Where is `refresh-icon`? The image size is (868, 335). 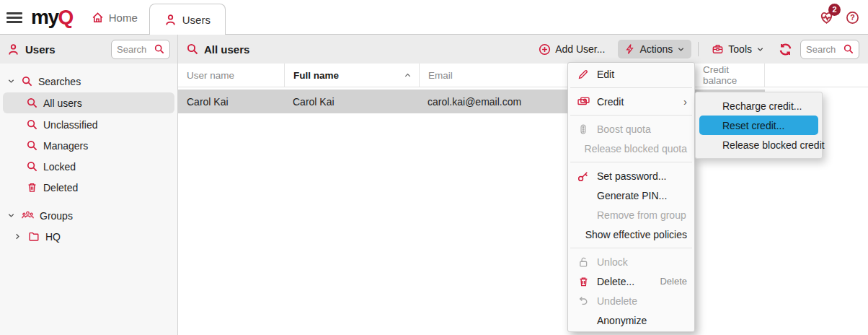
refresh-icon is located at coordinates (786, 49).